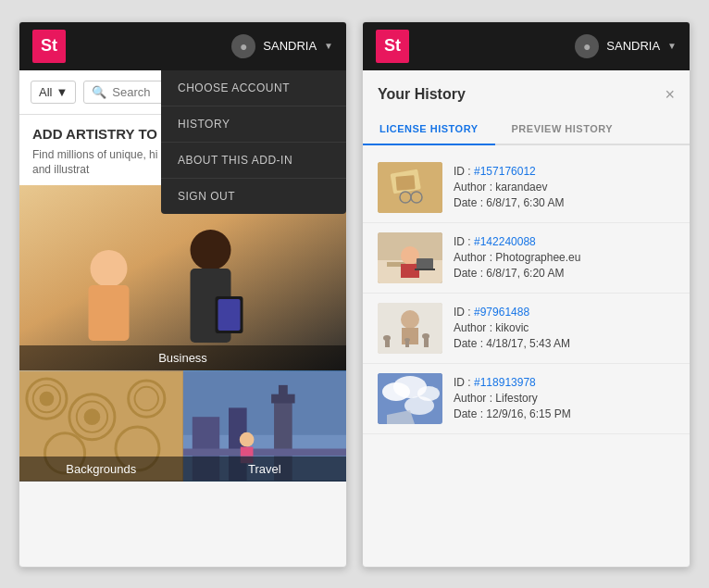  I want to click on tab-preview-history: PREVIEW HISTORY, so click(563, 130).